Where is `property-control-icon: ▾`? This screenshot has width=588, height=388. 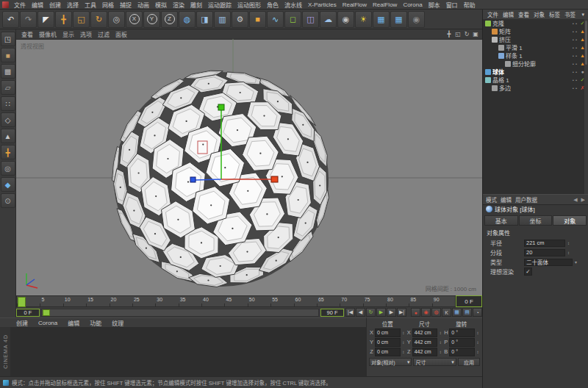
property-control-icon: ▾ is located at coordinates (576, 262).